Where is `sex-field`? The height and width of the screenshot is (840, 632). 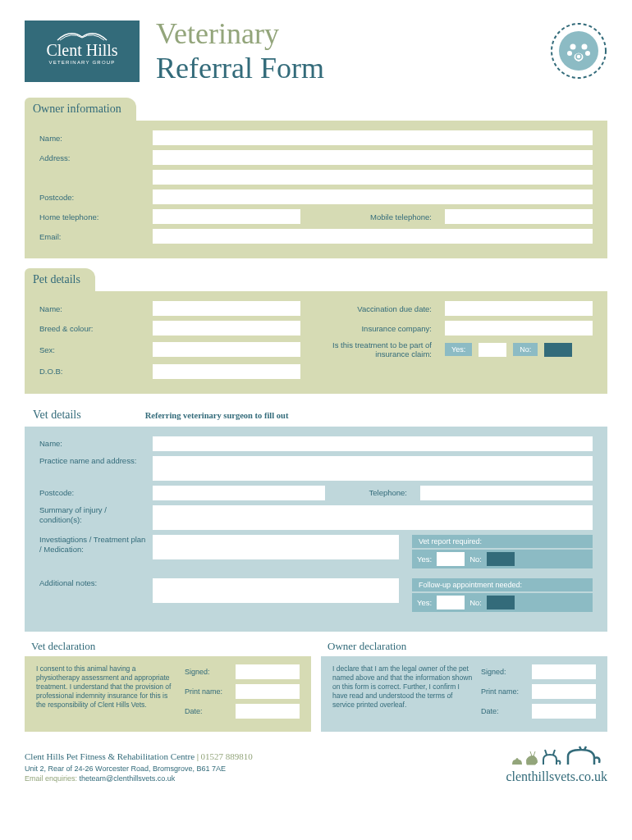 sex-field is located at coordinates (227, 349).